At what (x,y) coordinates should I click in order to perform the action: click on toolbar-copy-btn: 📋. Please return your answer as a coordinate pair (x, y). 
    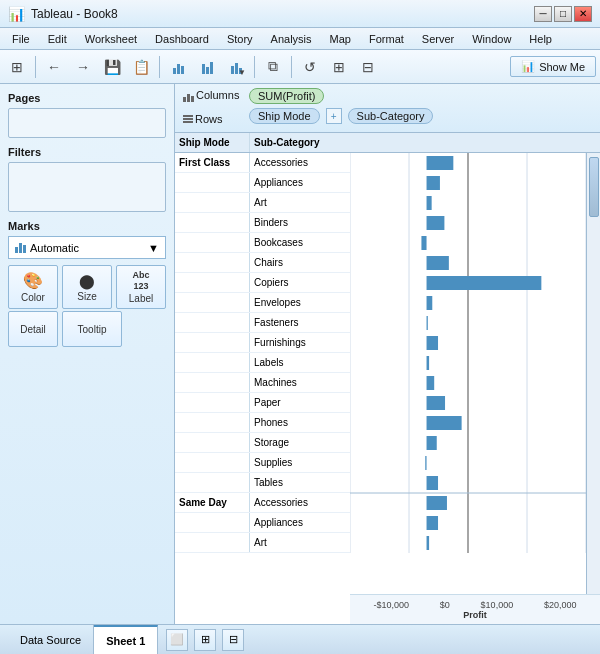
    Looking at the image, I should click on (141, 67).